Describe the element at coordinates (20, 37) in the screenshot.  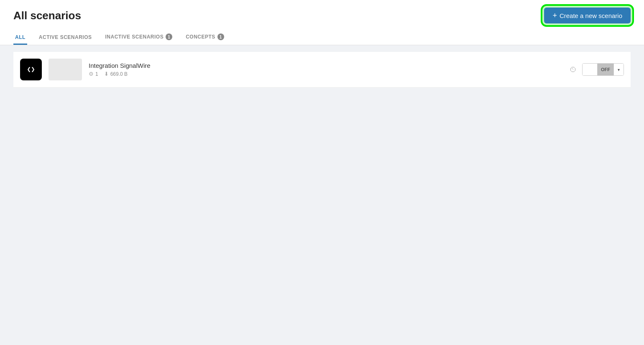
I see `tab-all-label: ALL` at that location.